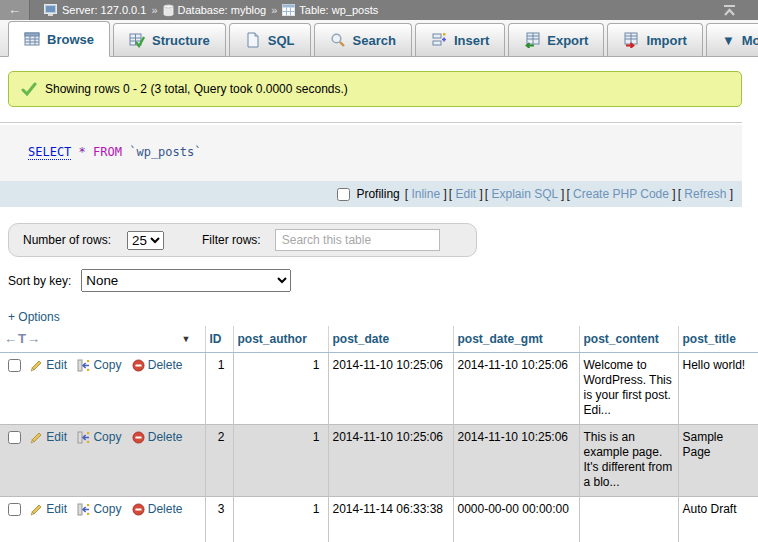 The image size is (758, 542). Describe the element at coordinates (29, 89) in the screenshot. I see `check-icon` at that location.